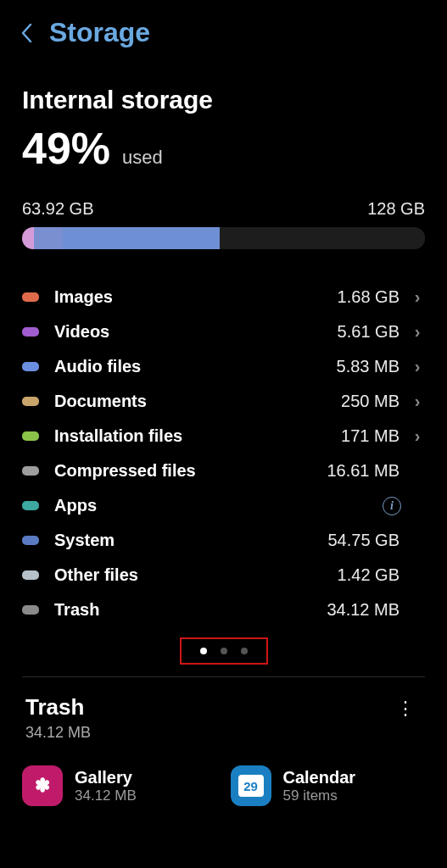 This screenshot has height=868, width=447. Describe the element at coordinates (363, 610) in the screenshot. I see `category-size: 34.12 MB` at that location.